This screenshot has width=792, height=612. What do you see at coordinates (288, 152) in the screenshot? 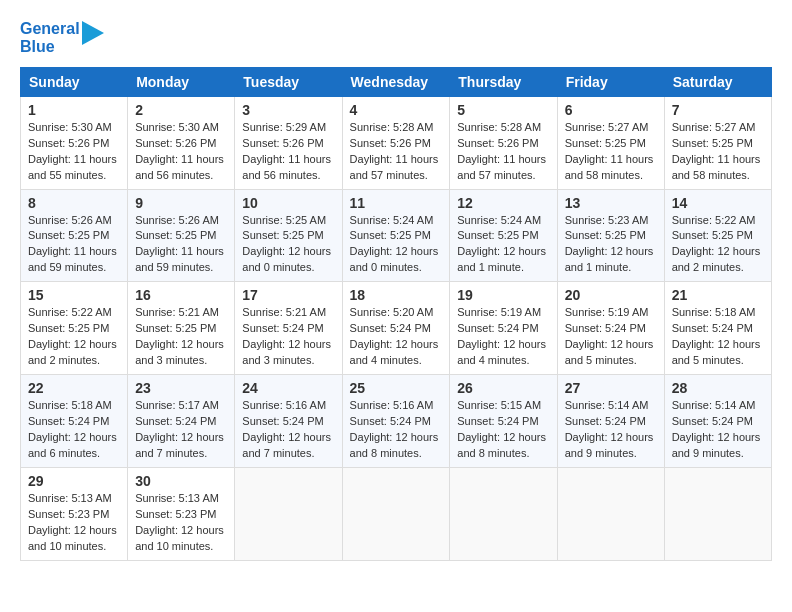
I see `day-info: Sunrise: 5:29 AMSunset: 5:26 PMDaylight:…` at bounding box center [288, 152].